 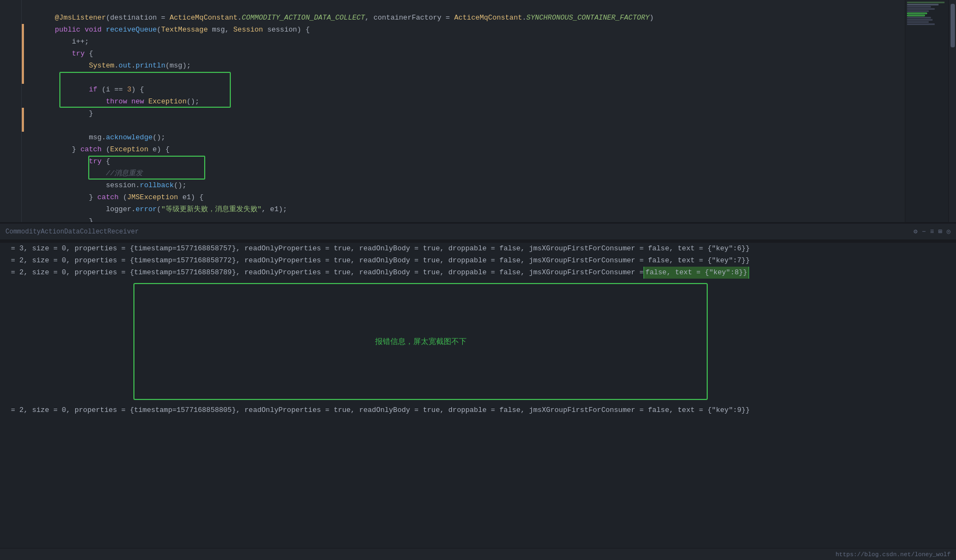 I want to click on editor-footer-left: CommodityActionDataCollectReceiver, so click(x=72, y=232).